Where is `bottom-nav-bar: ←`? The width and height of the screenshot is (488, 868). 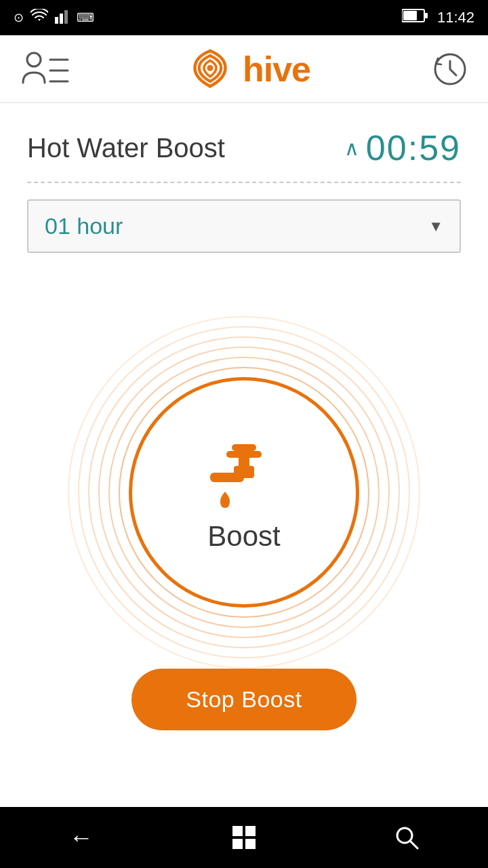
bottom-nav-bar: ← is located at coordinates (244, 837).